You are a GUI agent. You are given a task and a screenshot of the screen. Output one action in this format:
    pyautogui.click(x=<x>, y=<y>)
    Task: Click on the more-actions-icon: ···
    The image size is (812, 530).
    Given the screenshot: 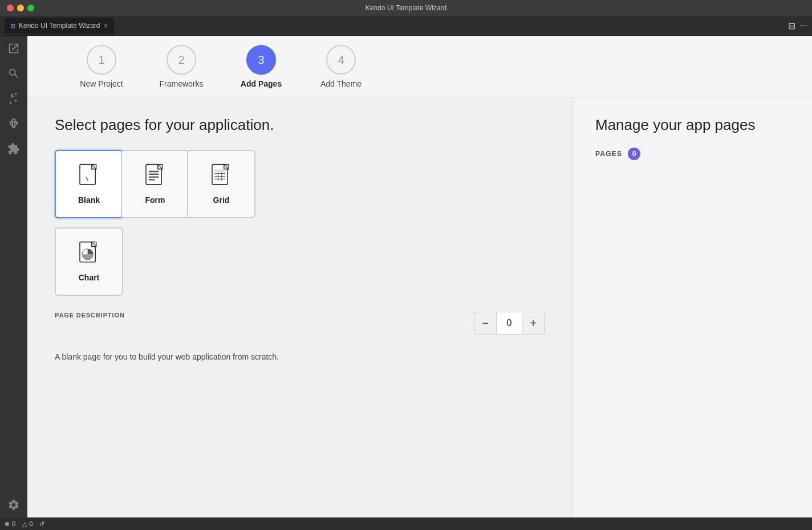 What is the action you would take?
    pyautogui.click(x=804, y=26)
    